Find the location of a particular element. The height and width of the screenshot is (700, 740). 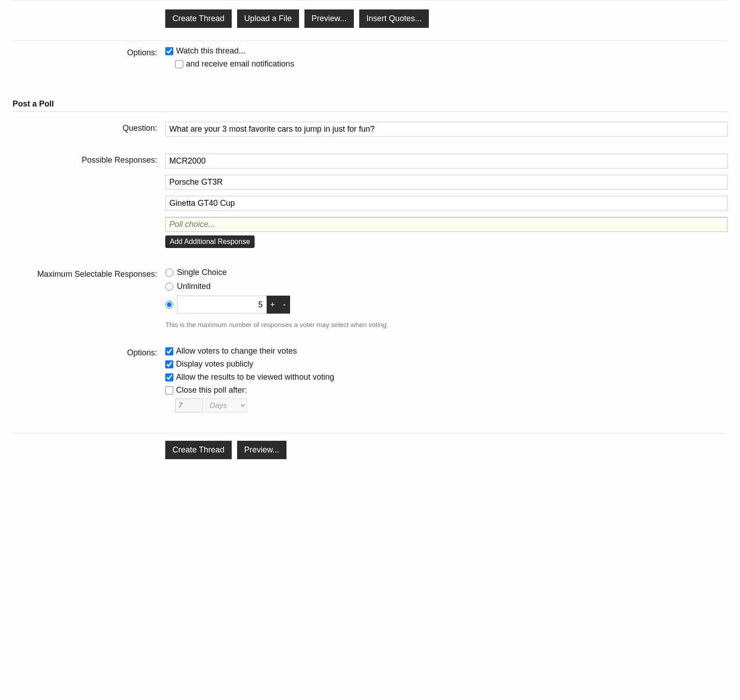

poll-options-label: Options: is located at coordinates (89, 379).